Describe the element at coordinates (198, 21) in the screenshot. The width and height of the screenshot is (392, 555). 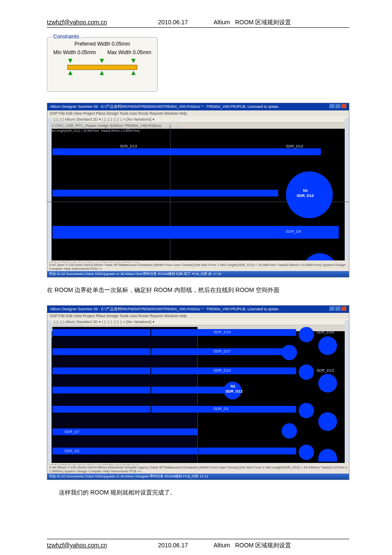
I see `page-header: tzwhzf@yahoo.com.cn 2010.06.17 Altium RO…` at that location.